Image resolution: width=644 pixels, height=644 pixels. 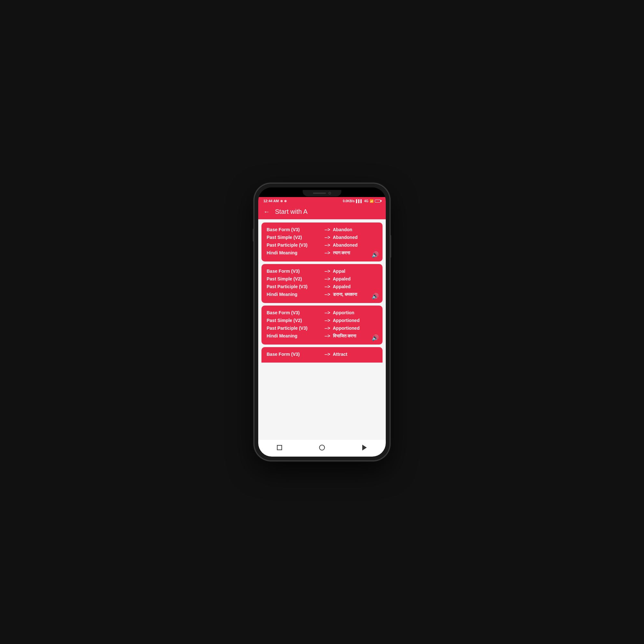 What do you see at coordinates (322, 287) in the screenshot?
I see `verb-row: Past Participle (V3) --> Appaled` at bounding box center [322, 287].